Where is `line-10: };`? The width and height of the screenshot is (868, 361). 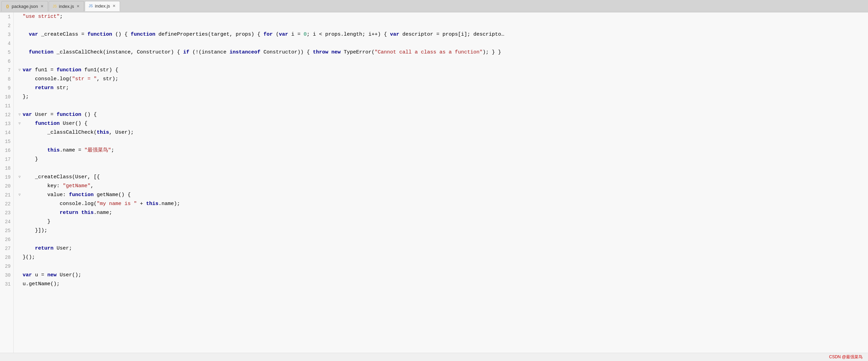
line-10: }; is located at coordinates (442, 97).